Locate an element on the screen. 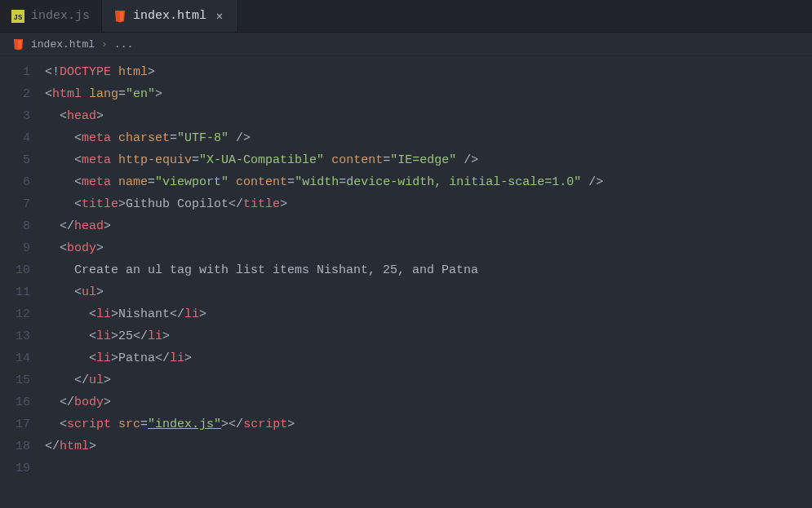 This screenshot has height=508, width=812. line-number: 18 is located at coordinates (15, 447).